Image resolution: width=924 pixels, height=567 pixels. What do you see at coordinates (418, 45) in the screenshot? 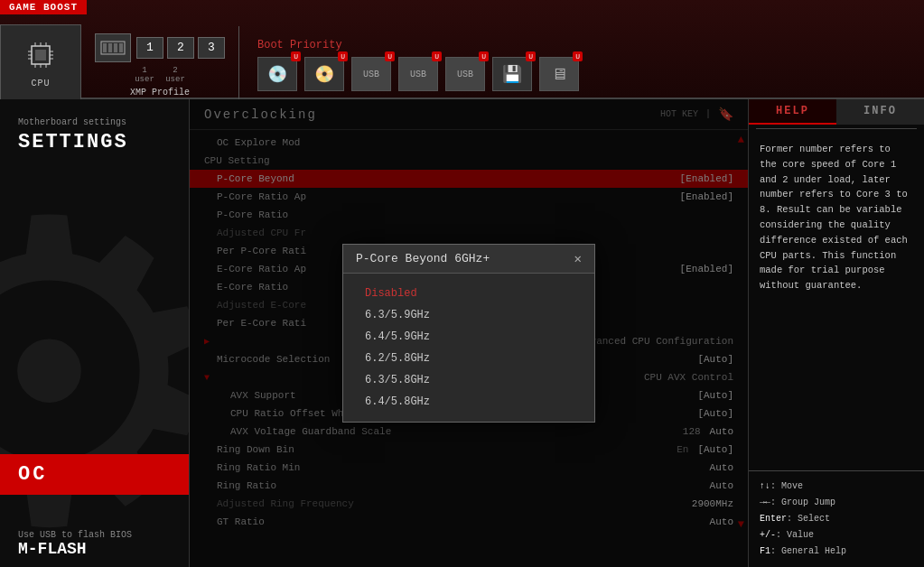
I see `boot-title: Boot Priority` at bounding box center [418, 45].